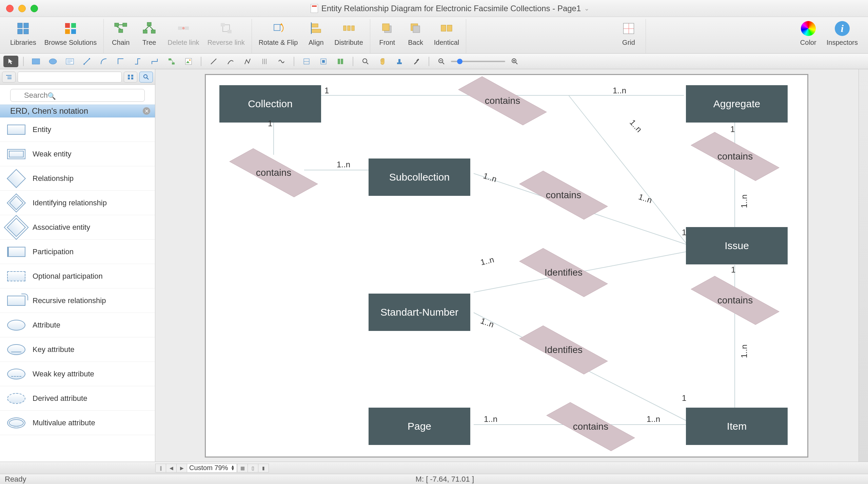  What do you see at coordinates (212, 468) in the screenshot?
I see `zoom-level: Custom 79% ▲▼` at bounding box center [212, 468].